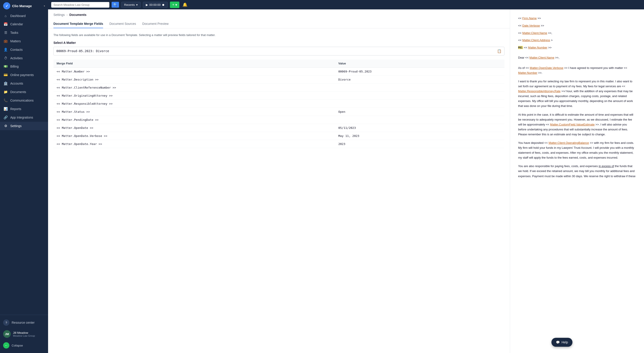 This screenshot has height=353, width=644. Describe the element at coordinates (420, 128) in the screenshot. I see `field-value-cell: 05/11/2023` at that location.